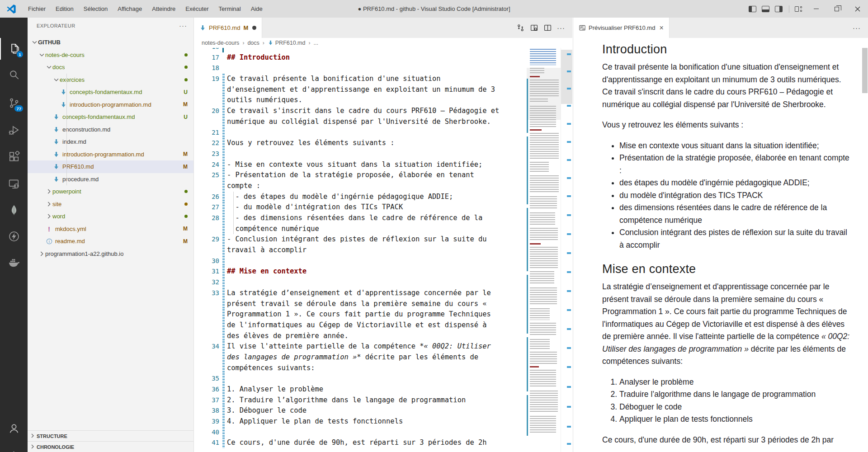 This screenshot has height=452, width=868. Describe the element at coordinates (110, 55) in the screenshot. I see `tree-folder-notes-de-cours: notes-de-cours` at that location.